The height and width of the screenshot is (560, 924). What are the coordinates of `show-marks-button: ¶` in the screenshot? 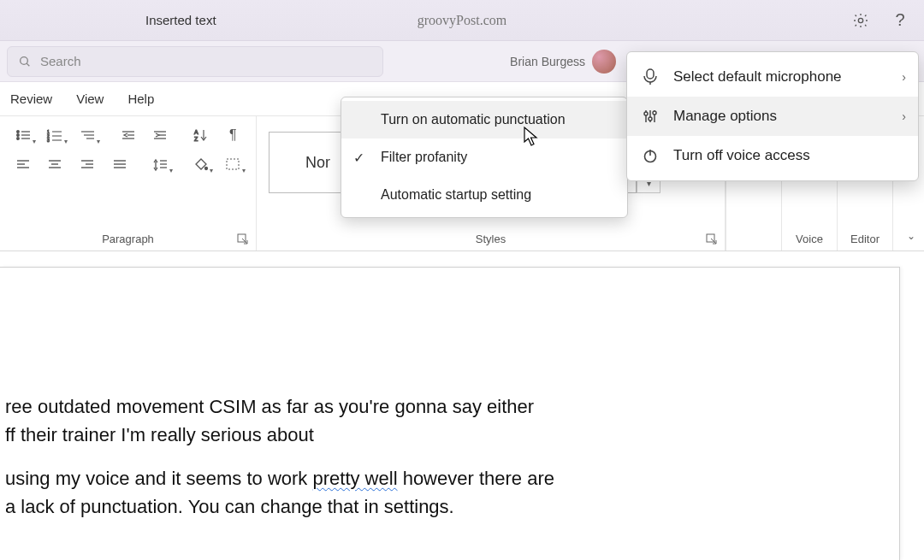 It's located at (233, 135).